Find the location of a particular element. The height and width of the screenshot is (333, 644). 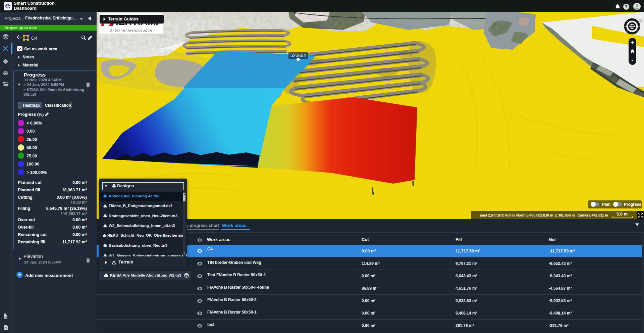

svg-text: PDF is located at coordinates (6, 317).